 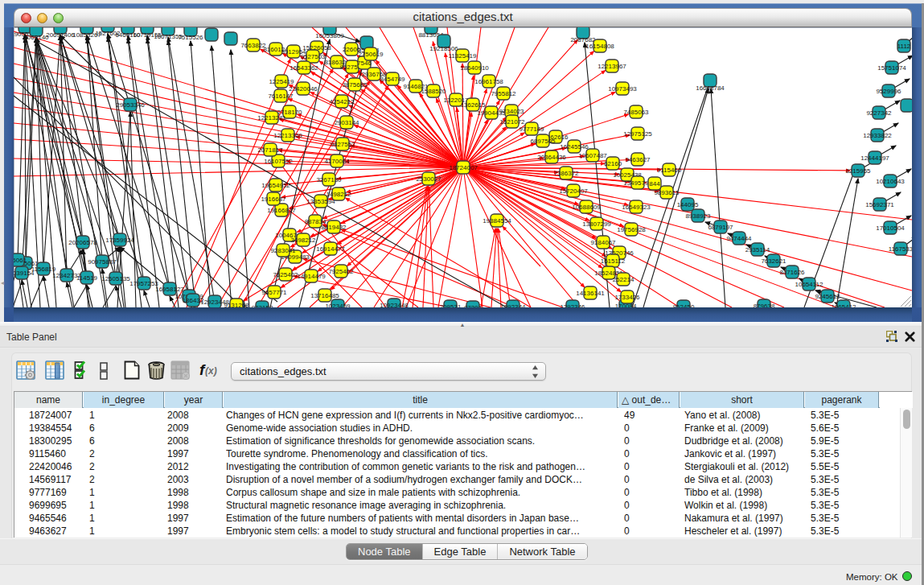 What do you see at coordinates (612, 66) in the screenshot?
I see `svg-text: 12213967` at bounding box center [612, 66].